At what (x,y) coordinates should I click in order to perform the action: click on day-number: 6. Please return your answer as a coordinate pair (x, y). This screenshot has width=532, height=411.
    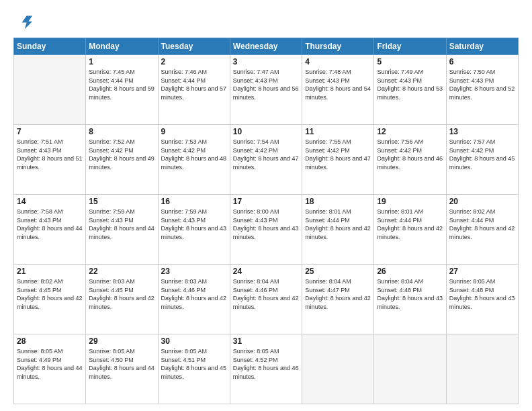
    Looking at the image, I should click on (482, 62).